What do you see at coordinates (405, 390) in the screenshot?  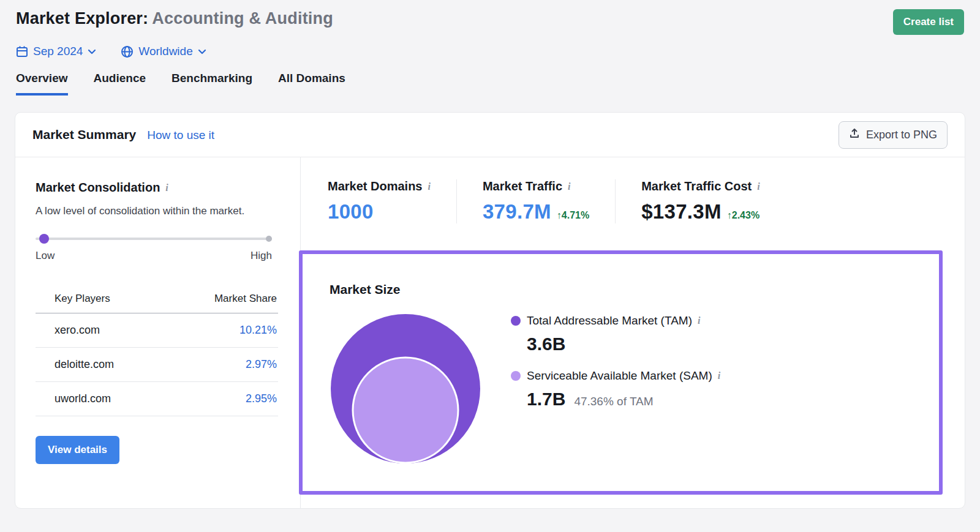 I see `market-size-bubble-chart` at bounding box center [405, 390].